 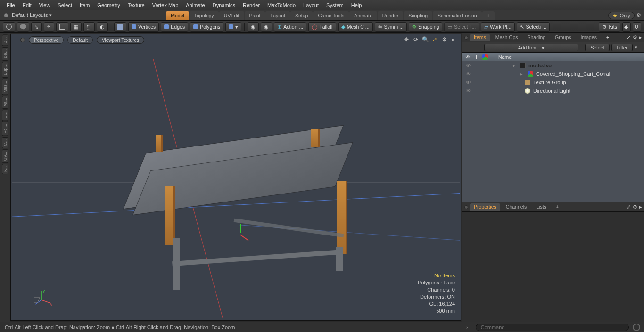 I want to click on leftedge-duplicate: Dup..., so click(x=5, y=70).